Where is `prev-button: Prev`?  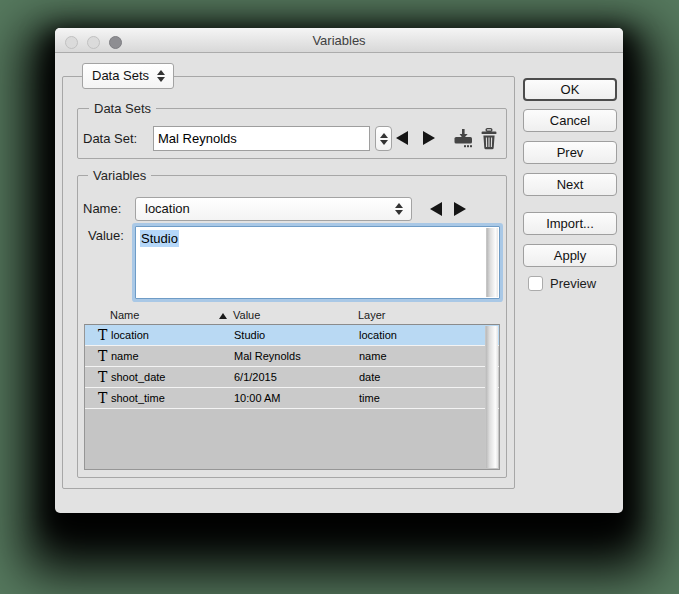
prev-button: Prev is located at coordinates (570, 152).